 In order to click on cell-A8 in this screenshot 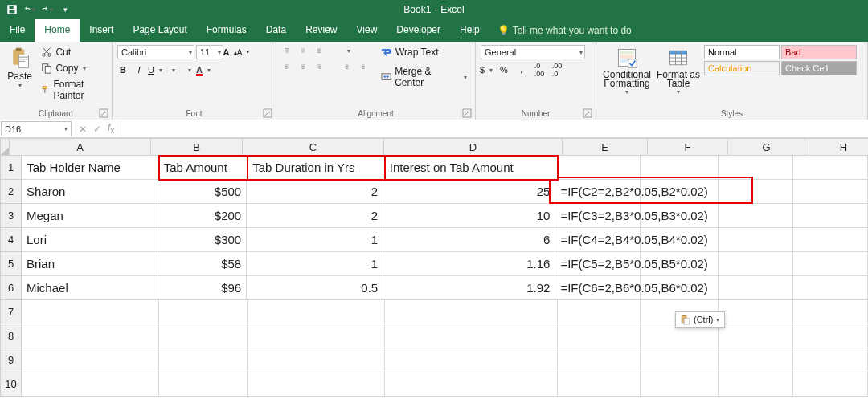, I will do `click(90, 336)`.